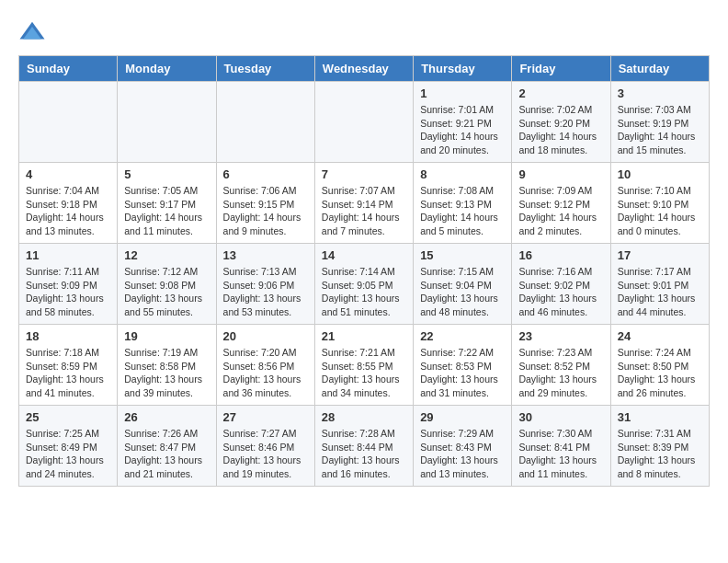  I want to click on day-number: 1, so click(462, 94).